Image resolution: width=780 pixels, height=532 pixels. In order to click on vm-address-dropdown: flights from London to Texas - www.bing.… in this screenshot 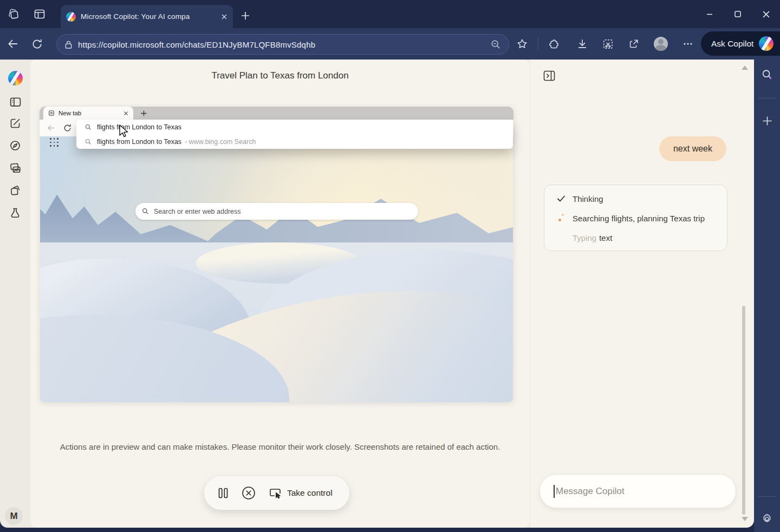, I will do `click(295, 134)`.